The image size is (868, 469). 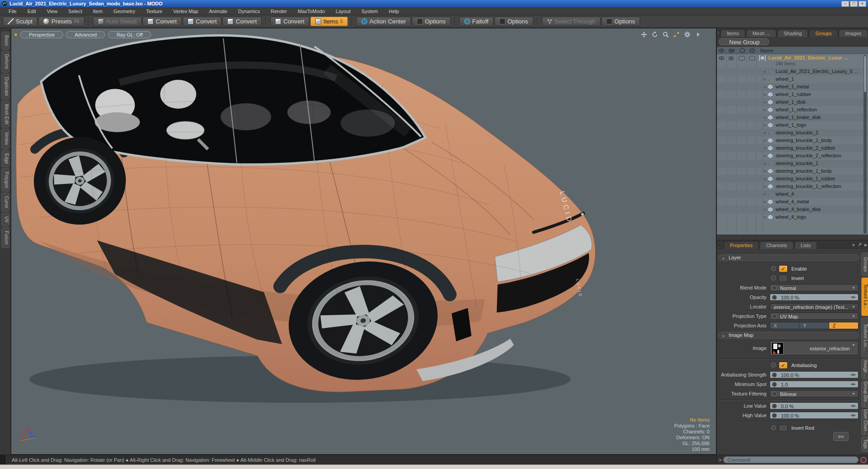 What do you see at coordinates (792, 79) in the screenshot?
I see `tree-item: wheel_1` at bounding box center [792, 79].